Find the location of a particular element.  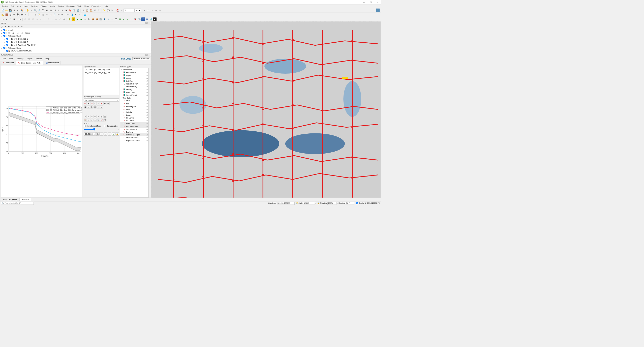

add-vector-icon: 📐 is located at coordinates (3, 15).